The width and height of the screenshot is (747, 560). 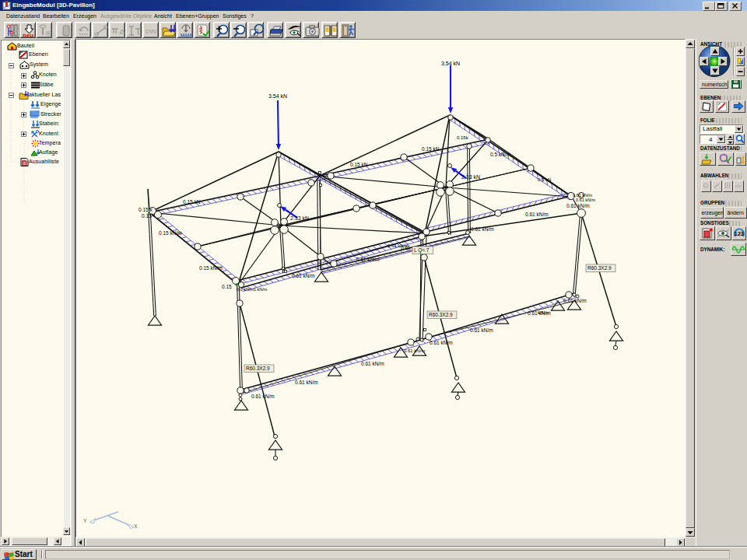 What do you see at coordinates (739, 233) in the screenshot?
I see `svg-text: 123` at bounding box center [739, 233].